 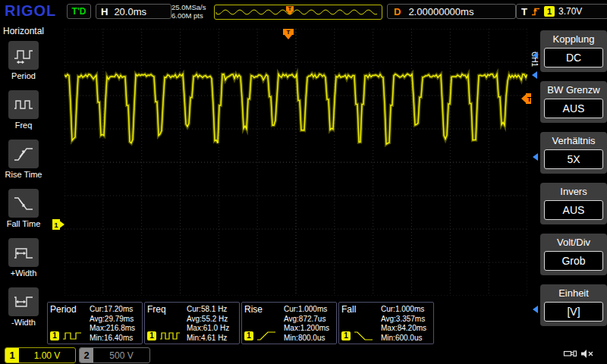 What do you see at coordinates (131, 12) in the screenshot?
I see `timebase-value: 20.0ms` at bounding box center [131, 12].